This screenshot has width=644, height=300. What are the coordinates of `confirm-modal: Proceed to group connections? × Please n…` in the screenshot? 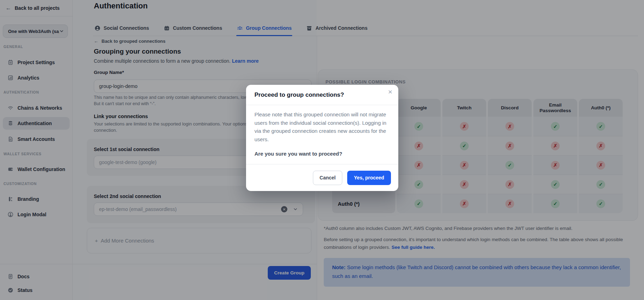 It's located at (322, 138).